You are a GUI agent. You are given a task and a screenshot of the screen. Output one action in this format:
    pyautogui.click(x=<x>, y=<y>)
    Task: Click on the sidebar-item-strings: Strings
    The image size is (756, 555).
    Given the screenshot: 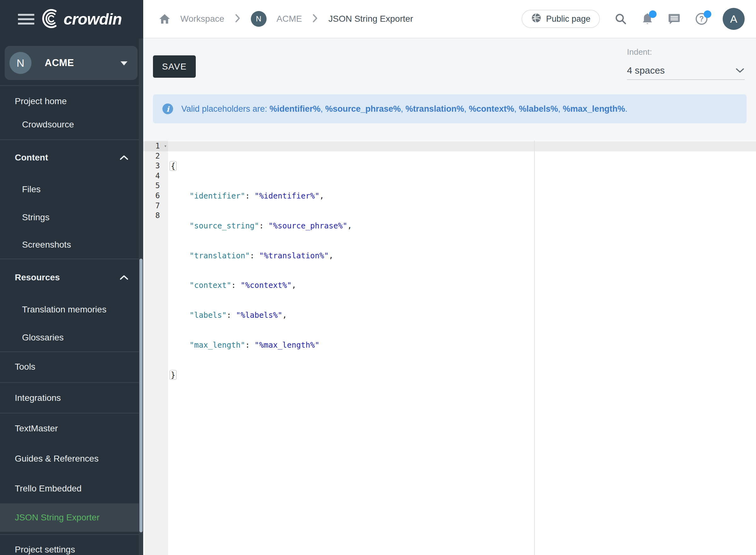 What is the action you would take?
    pyautogui.click(x=72, y=217)
    